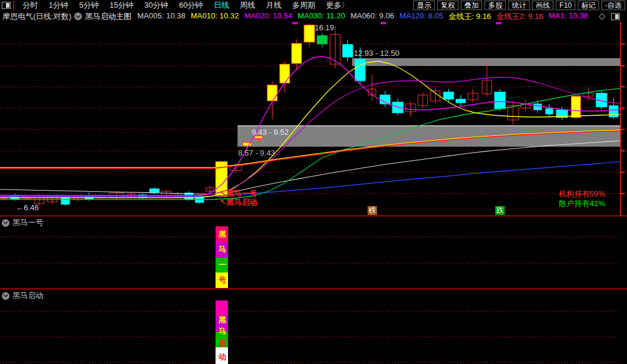 This screenshot has width=627, height=364. I want to click on signal-bar-char: 启, so click(222, 343).